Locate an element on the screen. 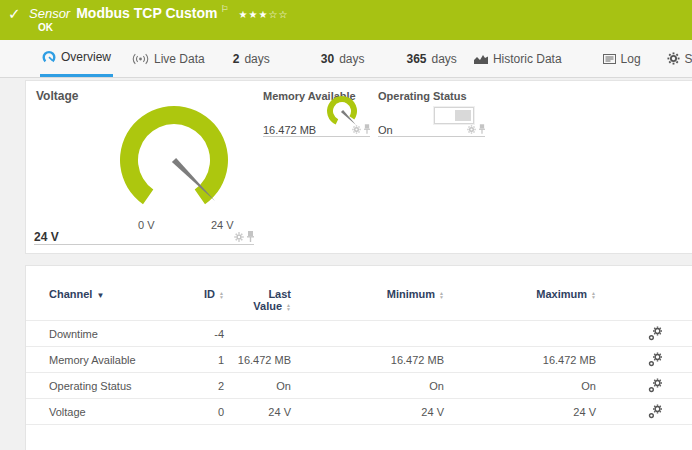 The height and width of the screenshot is (450, 692). memory-value-row: 16.472 MB is located at coordinates (316, 129).